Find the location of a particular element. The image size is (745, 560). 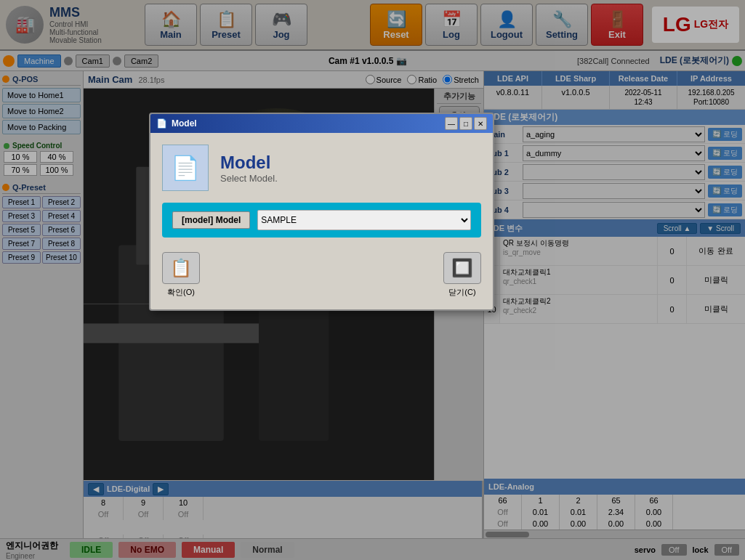

cancel-btn-icon: 🔲 is located at coordinates (462, 268).